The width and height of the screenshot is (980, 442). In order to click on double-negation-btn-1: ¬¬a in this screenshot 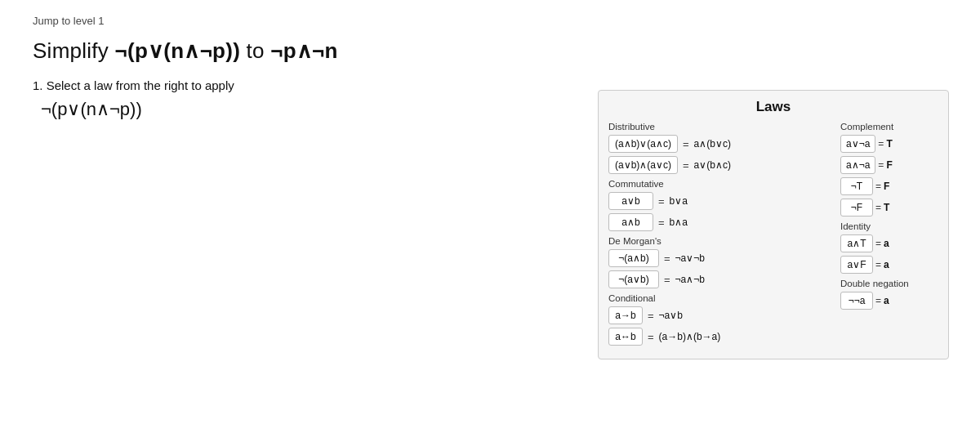, I will do `click(857, 301)`.